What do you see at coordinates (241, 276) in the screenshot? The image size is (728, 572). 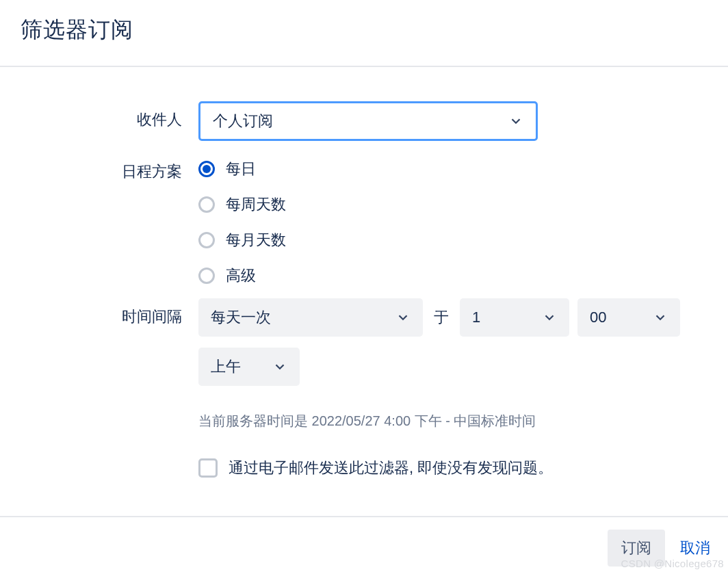 I see `radio-label: 高级` at bounding box center [241, 276].